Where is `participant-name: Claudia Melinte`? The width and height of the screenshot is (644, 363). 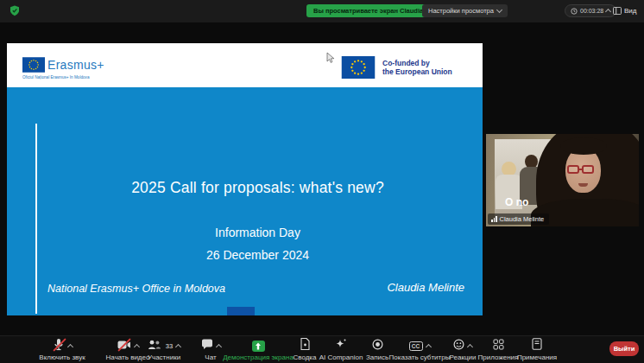
participant-name: Claudia Melinte is located at coordinates (522, 220).